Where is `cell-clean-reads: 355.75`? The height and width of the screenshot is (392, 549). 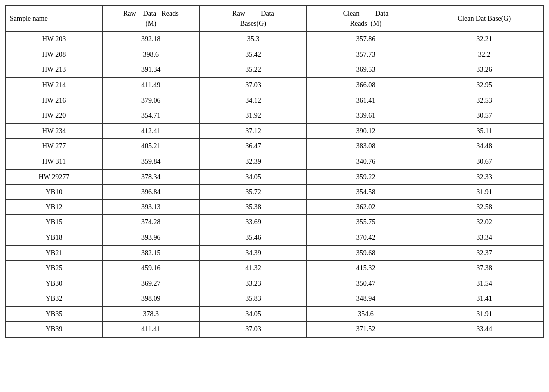
cell-clean-reads: 355.75 is located at coordinates (366, 222).